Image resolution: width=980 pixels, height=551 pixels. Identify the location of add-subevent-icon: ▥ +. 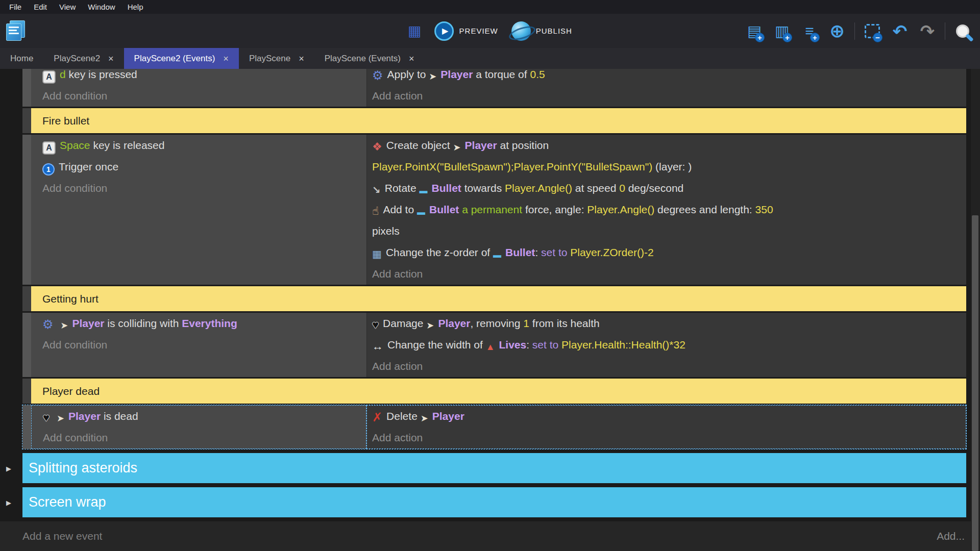
(782, 31).